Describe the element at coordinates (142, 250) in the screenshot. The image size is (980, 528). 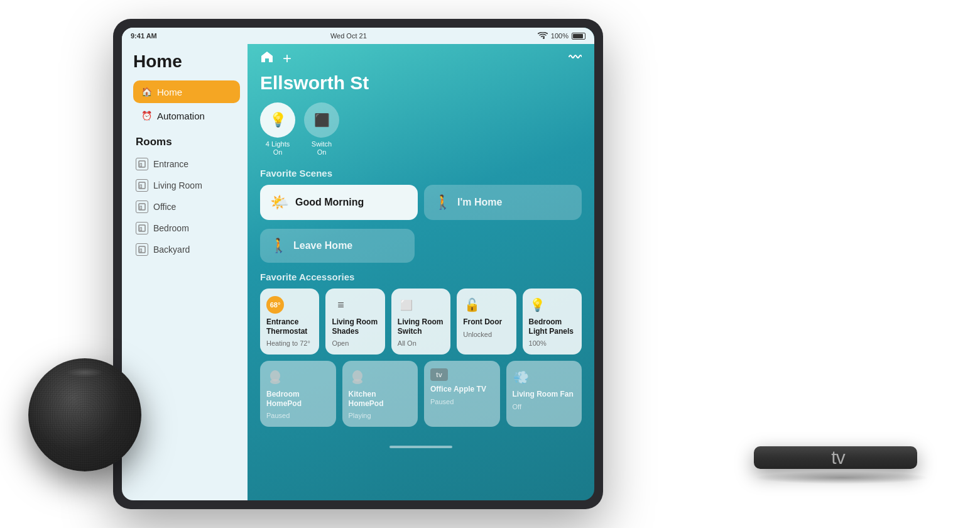
I see `room-icon-backyard` at that location.